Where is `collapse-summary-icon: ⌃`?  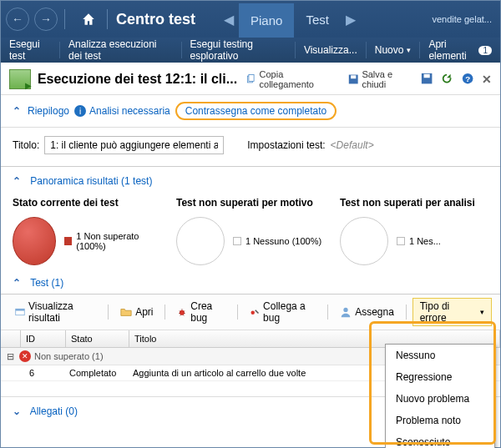
collapse-summary-icon: ⌃ is located at coordinates (17, 111).